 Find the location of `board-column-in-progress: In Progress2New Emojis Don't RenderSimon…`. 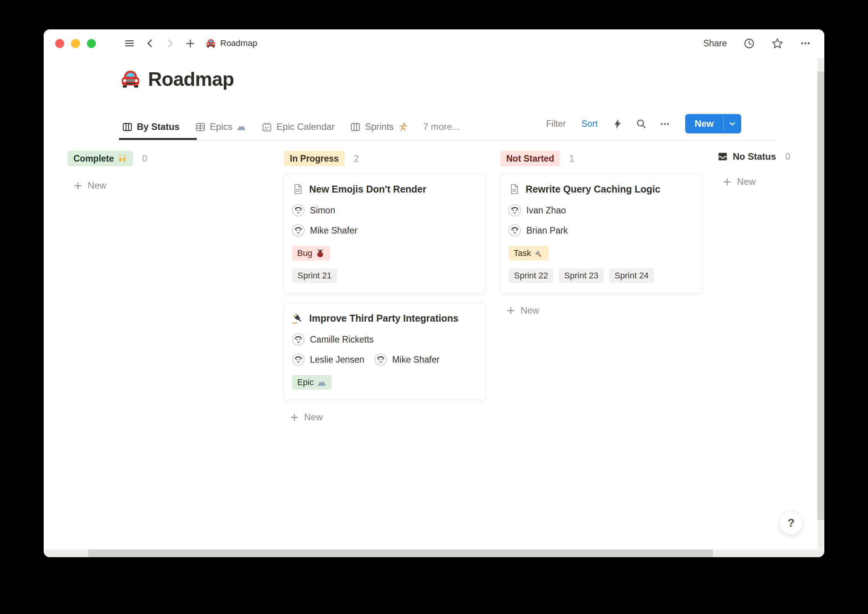

board-column-in-progress: In Progress2New Emojis Don't RenderSimon… is located at coordinates (385, 287).